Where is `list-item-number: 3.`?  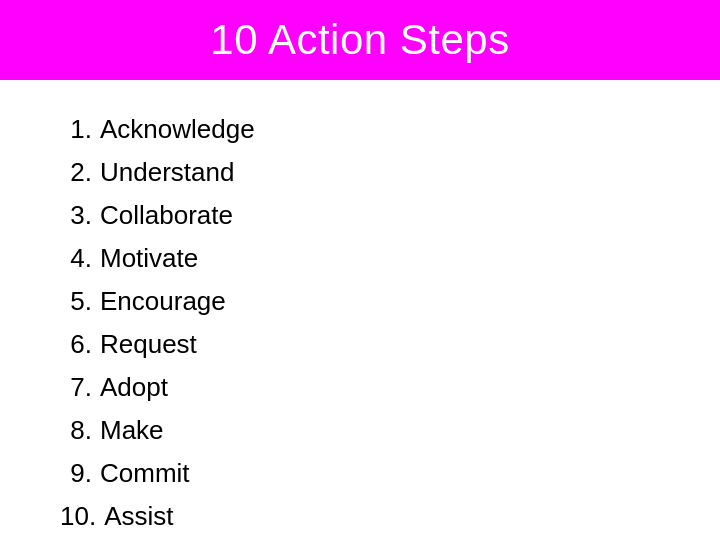 list-item-number: 3. is located at coordinates (76, 216).